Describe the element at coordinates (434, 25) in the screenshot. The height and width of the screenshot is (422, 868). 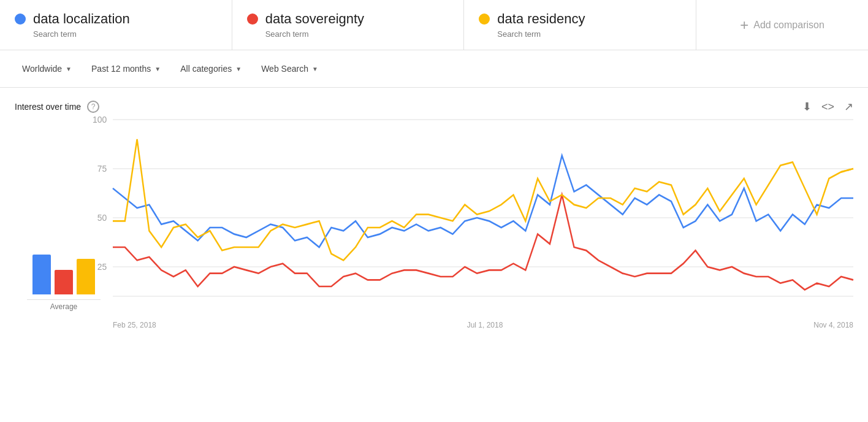
I see `search-terms-row: data localization Search term data sover…` at that location.